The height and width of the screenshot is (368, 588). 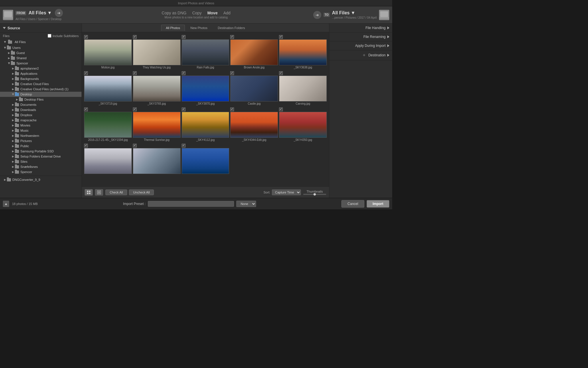 What do you see at coordinates (41, 53) in the screenshot?
I see `tree-item-guest: Guest` at bounding box center [41, 53].